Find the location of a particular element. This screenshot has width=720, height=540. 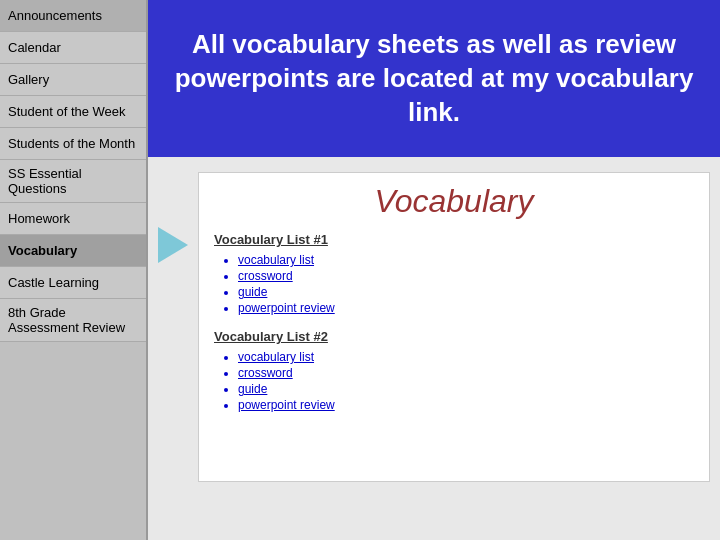

sidebar-item-calendar: Calendar is located at coordinates (73, 48).